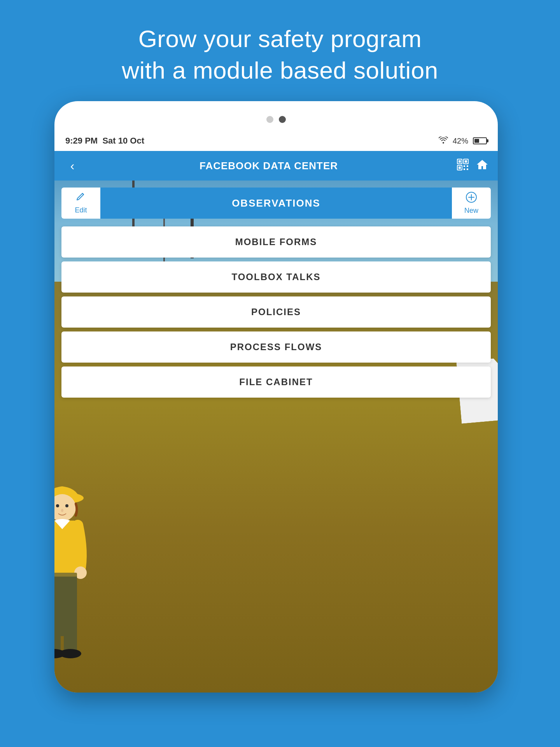  I want to click on nav-bar: ‹ FACEBOOK DATA CENTER, so click(276, 166).